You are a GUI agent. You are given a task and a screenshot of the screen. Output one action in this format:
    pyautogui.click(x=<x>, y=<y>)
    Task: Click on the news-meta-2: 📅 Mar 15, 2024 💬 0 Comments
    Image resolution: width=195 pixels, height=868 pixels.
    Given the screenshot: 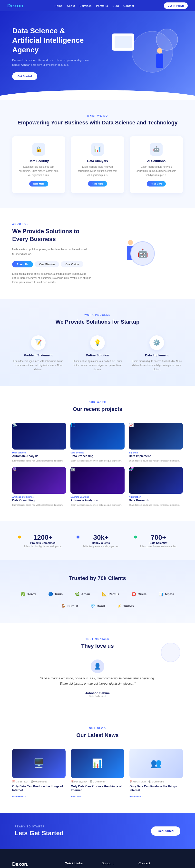 What is the action you would take?
    pyautogui.click(x=156, y=782)
    